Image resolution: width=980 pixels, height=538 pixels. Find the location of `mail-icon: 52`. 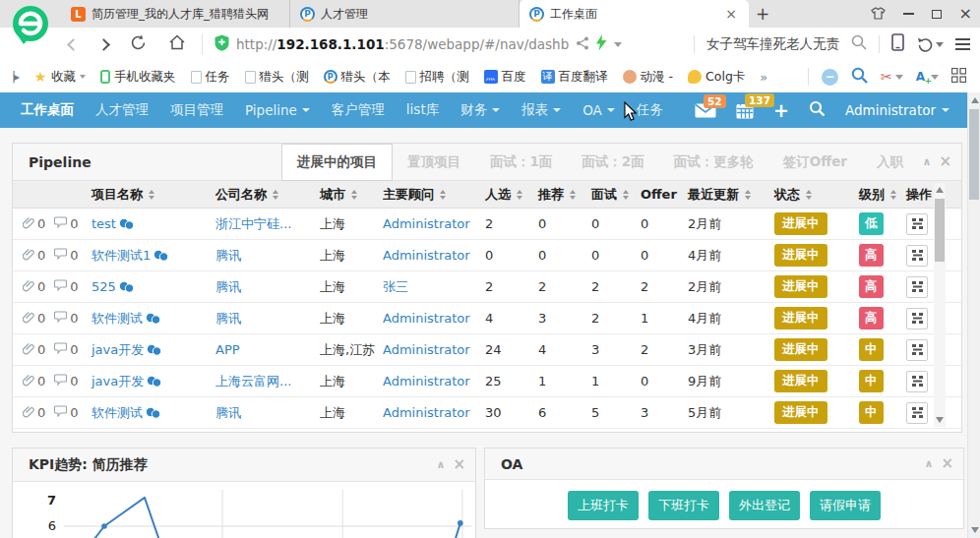

mail-icon: 52 is located at coordinates (705, 110).